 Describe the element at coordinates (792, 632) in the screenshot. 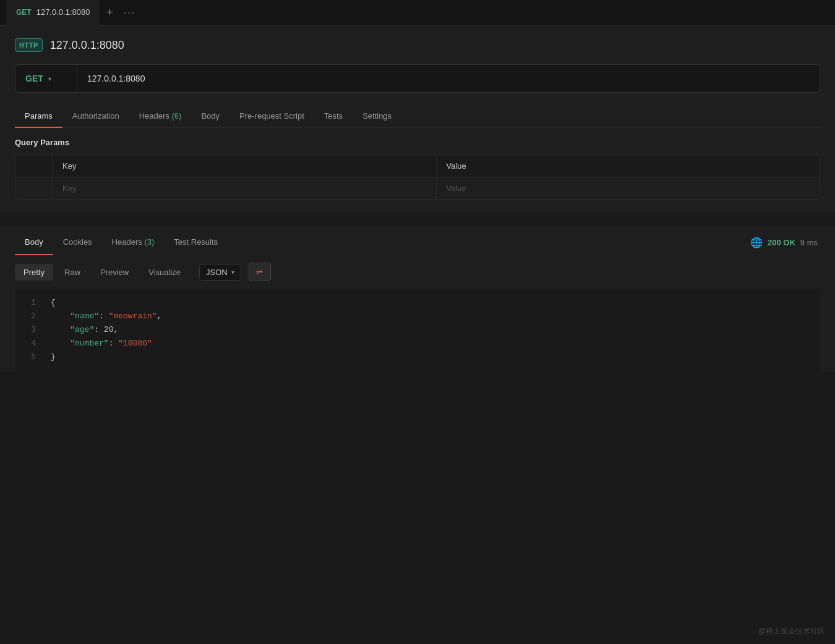

I see `watermark: @稀土掘金技术社区` at that location.